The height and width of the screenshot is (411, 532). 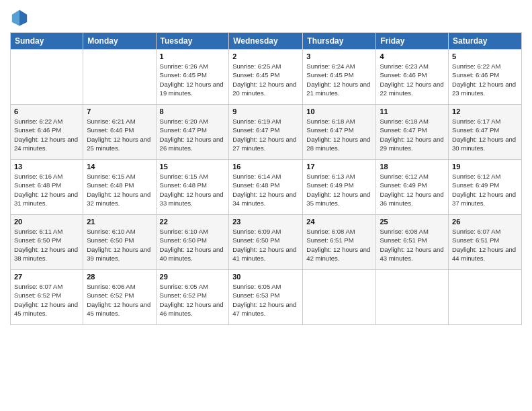 I want to click on day-of-week-header: Sunday, so click(x=47, y=42).